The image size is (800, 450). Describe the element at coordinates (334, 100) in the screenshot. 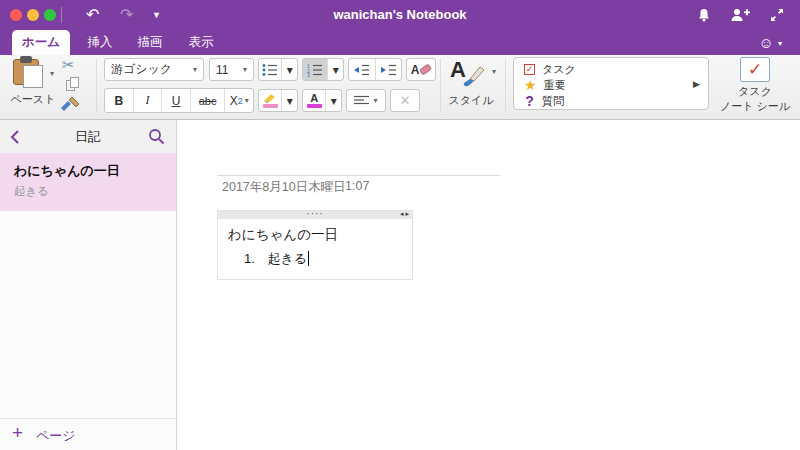

I see `font-color-caret-icon: ▾` at that location.